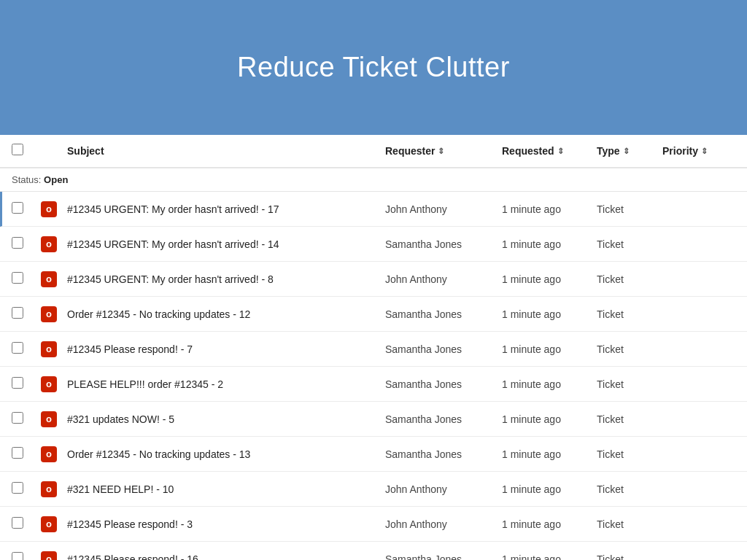  Describe the element at coordinates (226, 419) in the screenshot. I see `ticket-subject: #321 updates NOW! - 5` at that location.